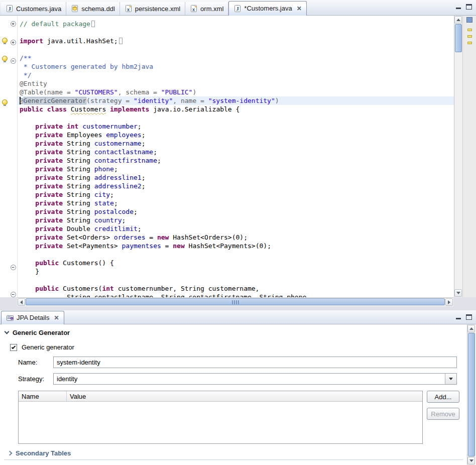  Describe the element at coordinates (233, 460) in the screenshot. I see `section-divider` at that location.